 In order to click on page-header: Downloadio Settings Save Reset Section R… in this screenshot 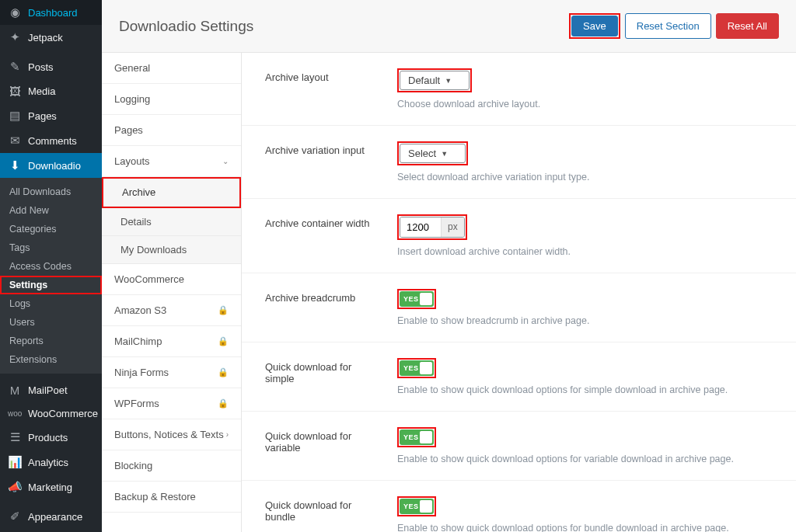, I will do `click(449, 26)`.